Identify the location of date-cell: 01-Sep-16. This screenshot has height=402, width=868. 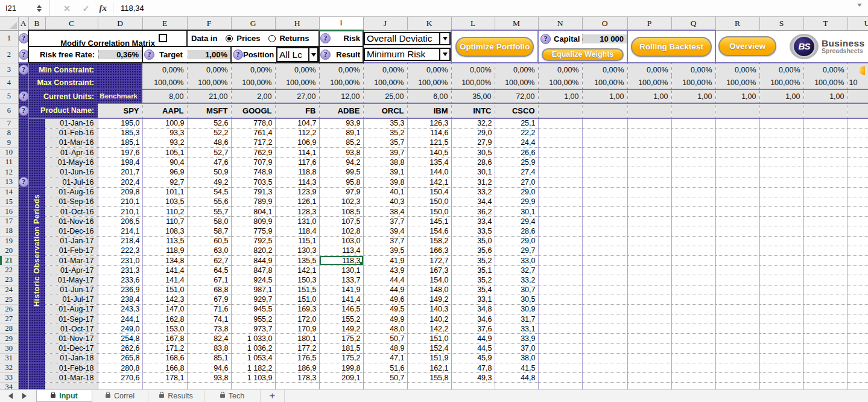
(71, 202).